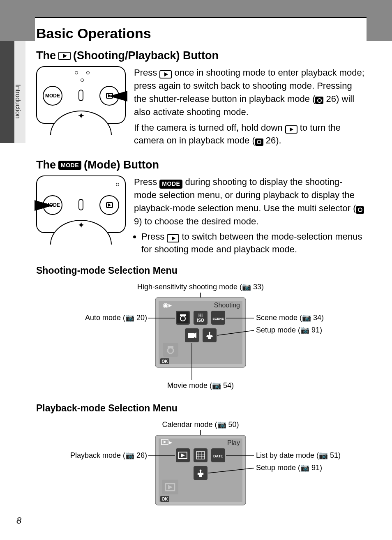  What do you see at coordinates (272, 141) in the screenshot?
I see `t: 26).` at bounding box center [272, 141].